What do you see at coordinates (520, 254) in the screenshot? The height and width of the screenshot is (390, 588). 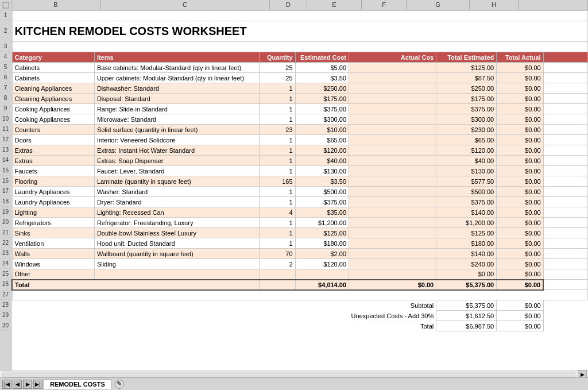 I see `cell-total-actual-23: $0.00` at bounding box center [520, 254].